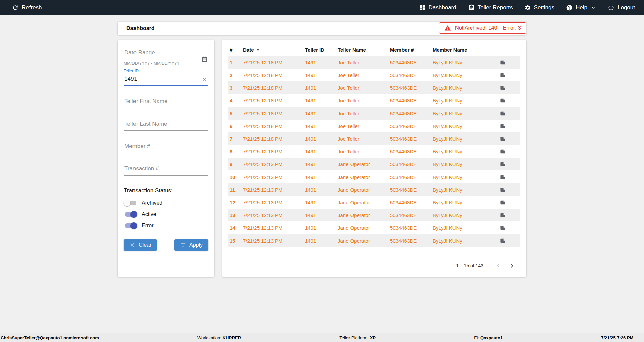 This screenshot has width=644, height=342. What do you see at coordinates (374, 202) in the screenshot?
I see `table-row: 12 7/21/25 12:13 PM 1491 Jane Operator 5…` at bounding box center [374, 202].